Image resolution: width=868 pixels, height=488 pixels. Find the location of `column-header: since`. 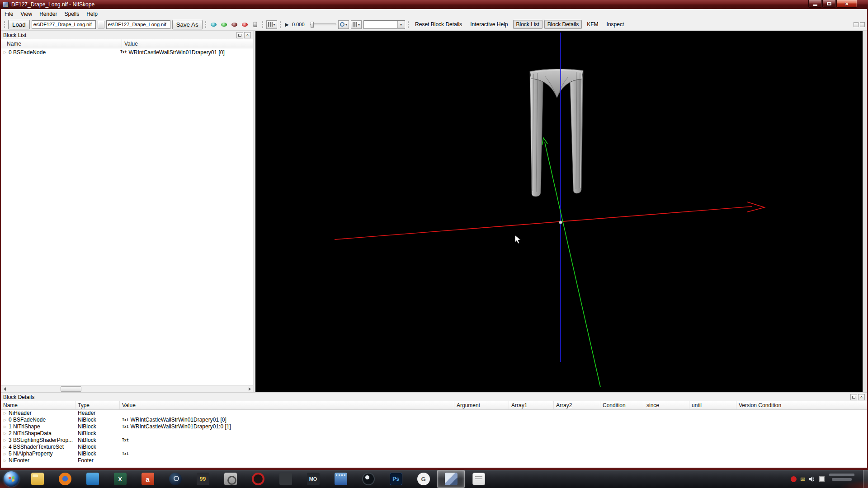

column-header: since is located at coordinates (667, 405).